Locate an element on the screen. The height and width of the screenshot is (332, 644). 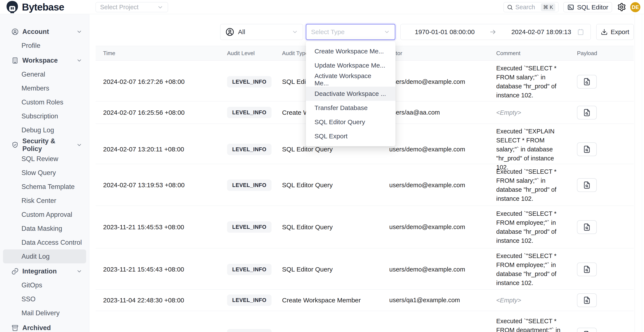
cell-comment: Executed `"SELECT * FROM employee;"` in … is located at coordinates (532, 227).